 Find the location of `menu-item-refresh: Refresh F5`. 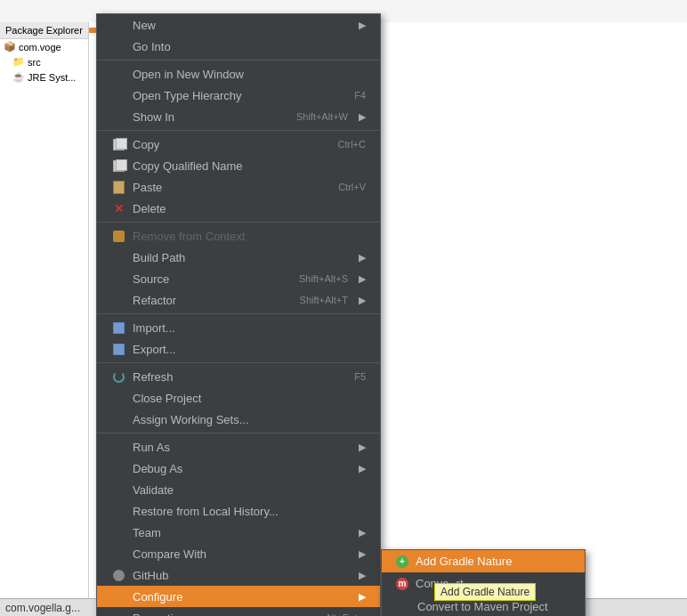

menu-item-refresh: Refresh F5 is located at coordinates (238, 377).